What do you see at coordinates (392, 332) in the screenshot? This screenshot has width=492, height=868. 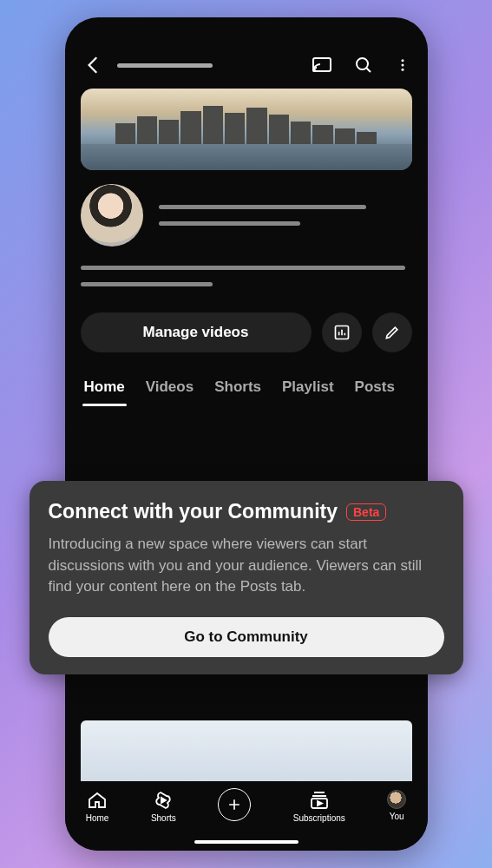 I see `pencil-icon` at bounding box center [392, 332].